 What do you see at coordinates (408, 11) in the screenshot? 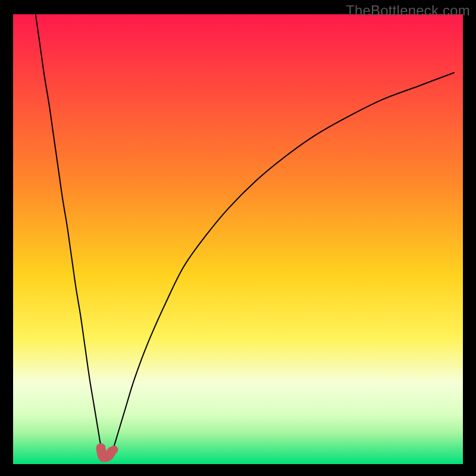
I see `attribution-label: TheBottleneck.com` at bounding box center [408, 11].